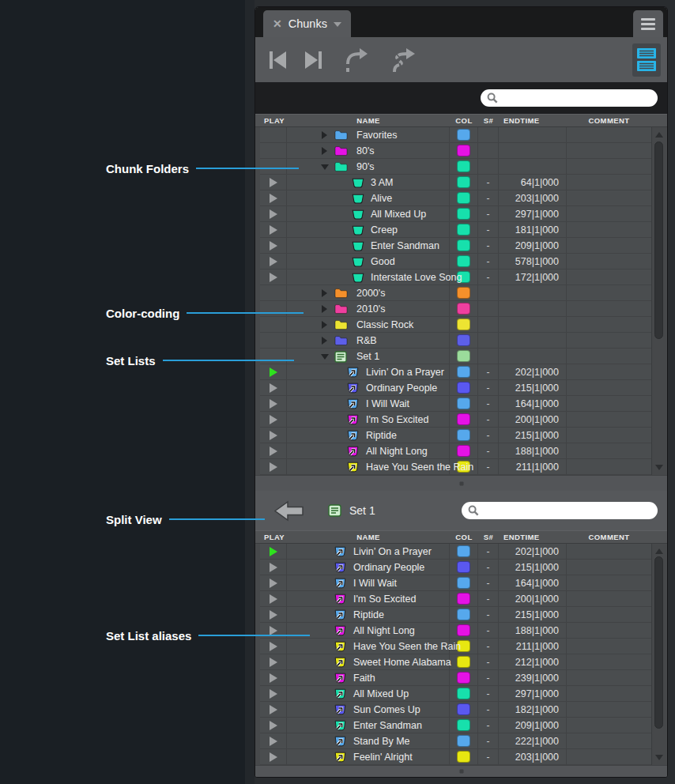  I want to click on divider-handle-icon, so click(462, 771).